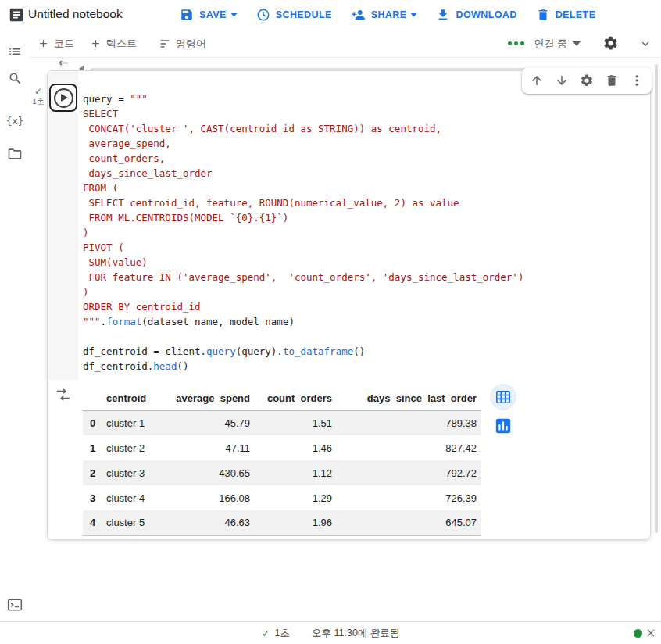  What do you see at coordinates (217, 448) in the screenshot?
I see `df-cell: 47.11` at bounding box center [217, 448].